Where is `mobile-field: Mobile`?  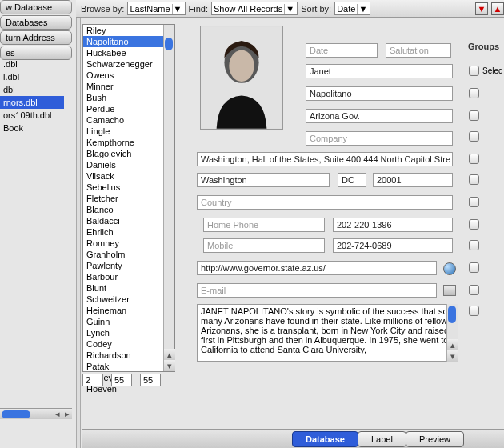 mobile-field: Mobile is located at coordinates (264, 246).